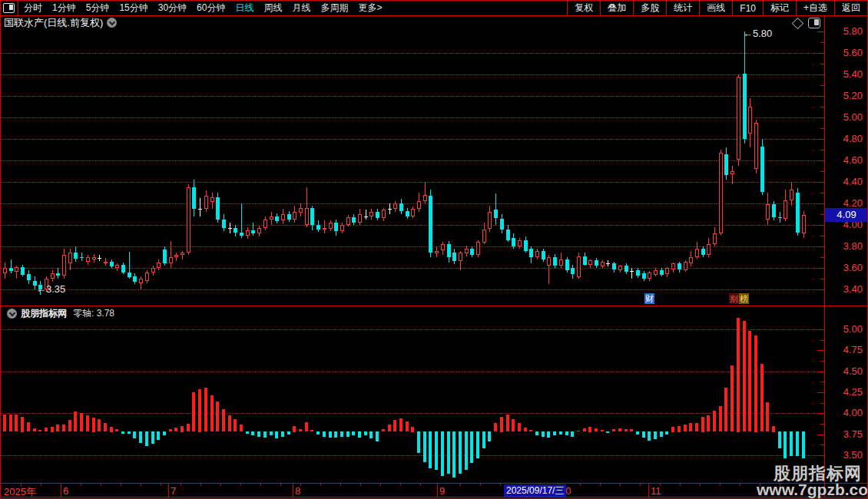  Describe the element at coordinates (9, 8) in the screenshot. I see `window-icon` at that location.